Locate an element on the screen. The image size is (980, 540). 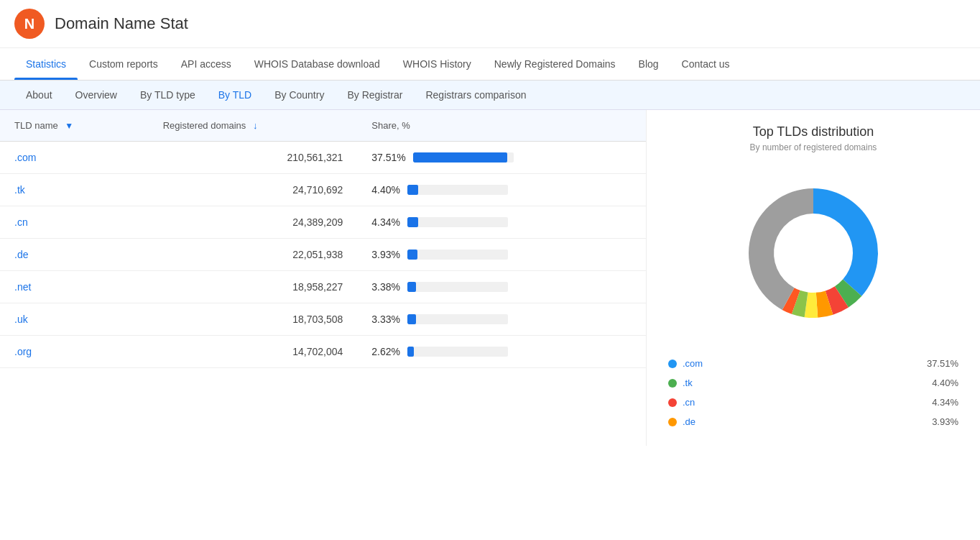
sub-nav-item-by-country: By Country is located at coordinates (299, 95).